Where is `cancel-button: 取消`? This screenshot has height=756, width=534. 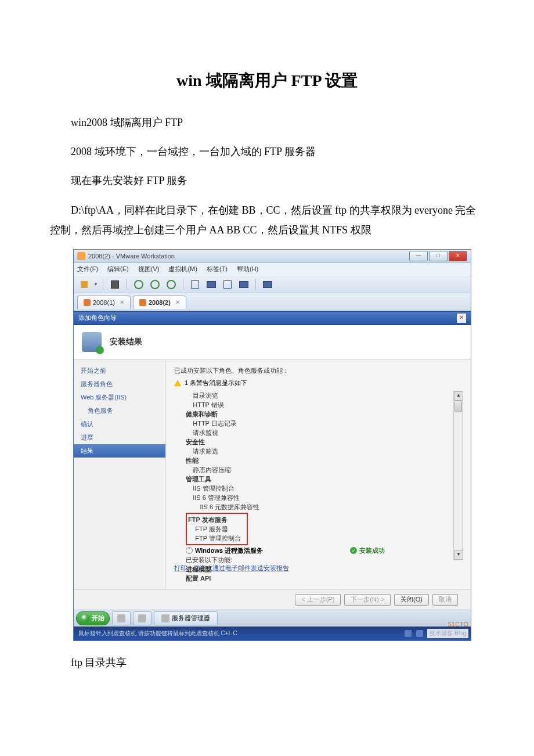 cancel-button: 取消 is located at coordinates (445, 600).